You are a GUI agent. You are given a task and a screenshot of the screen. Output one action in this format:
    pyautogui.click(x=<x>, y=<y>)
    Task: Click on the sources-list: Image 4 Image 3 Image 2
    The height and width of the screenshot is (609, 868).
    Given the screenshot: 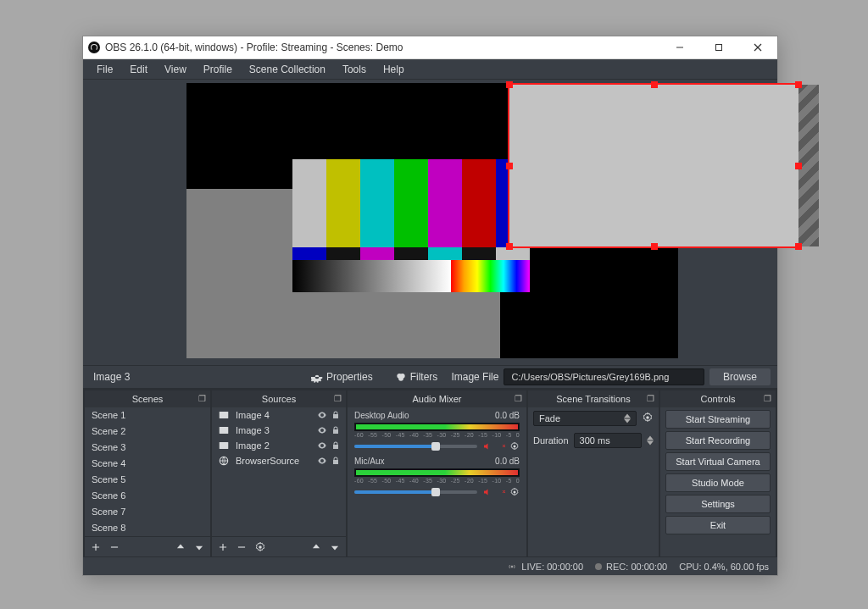 What is the action you would take?
    pyautogui.click(x=279, y=472)
    